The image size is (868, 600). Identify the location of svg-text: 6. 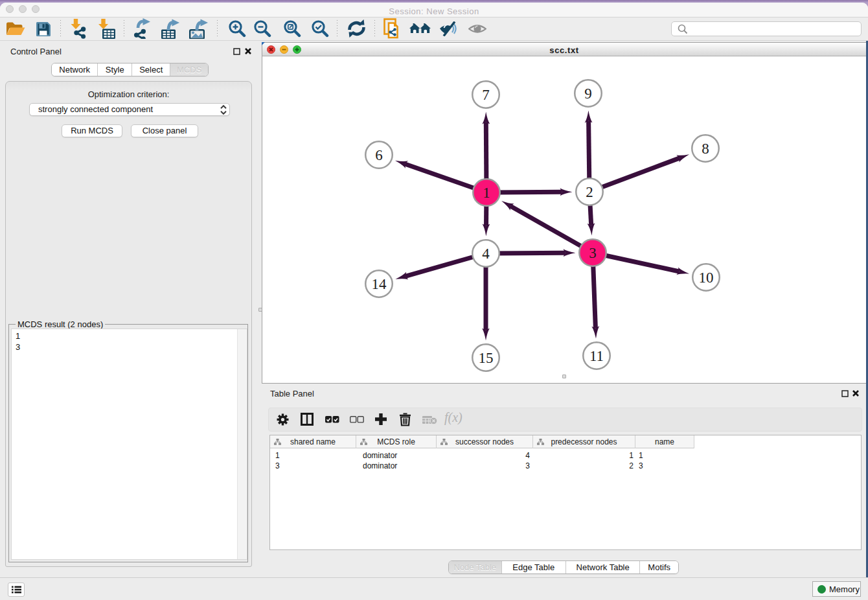
(379, 156).